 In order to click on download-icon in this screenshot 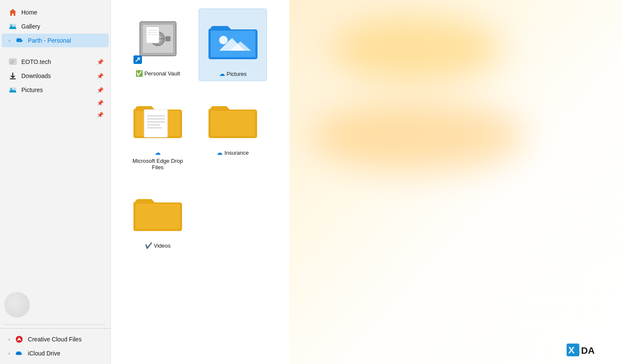, I will do `click(13, 76)`.